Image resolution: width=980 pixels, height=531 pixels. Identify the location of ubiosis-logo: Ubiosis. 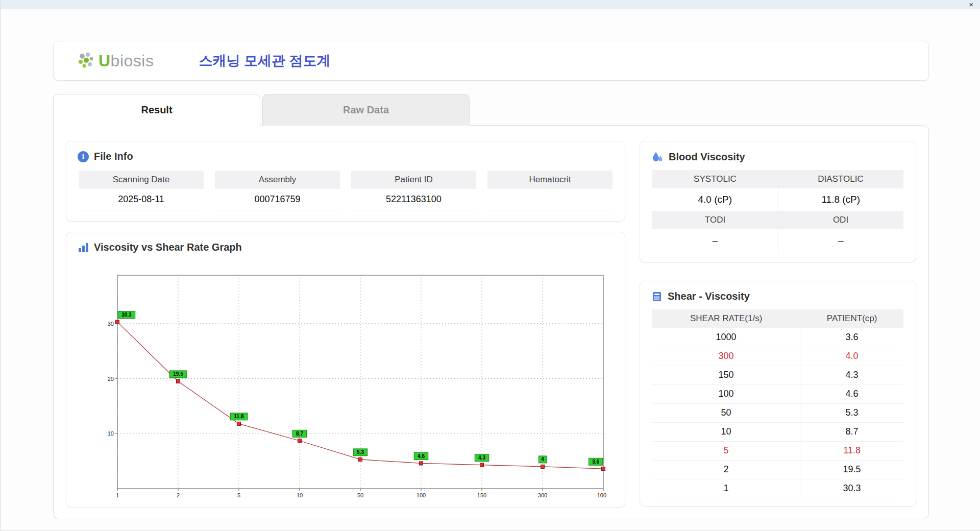
(115, 61).